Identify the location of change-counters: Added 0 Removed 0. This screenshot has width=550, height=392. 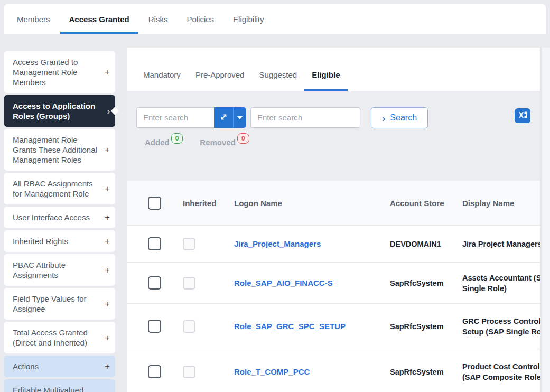
(338, 143).